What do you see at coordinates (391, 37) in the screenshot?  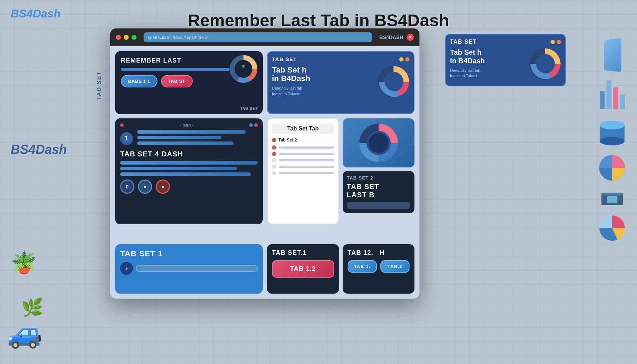 I see `browser-brand: BS4DASH` at bounding box center [391, 37].